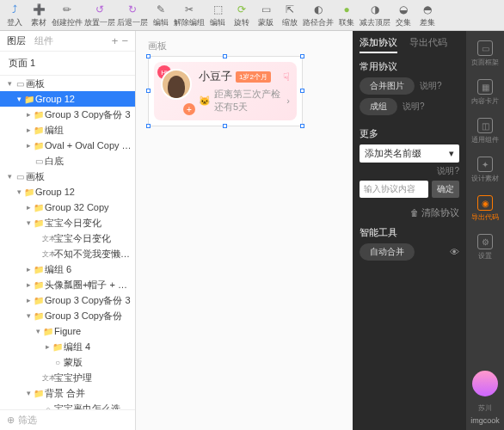  Describe the element at coordinates (485, 242) in the screenshot. I see `far-icon: ⚙` at that location.